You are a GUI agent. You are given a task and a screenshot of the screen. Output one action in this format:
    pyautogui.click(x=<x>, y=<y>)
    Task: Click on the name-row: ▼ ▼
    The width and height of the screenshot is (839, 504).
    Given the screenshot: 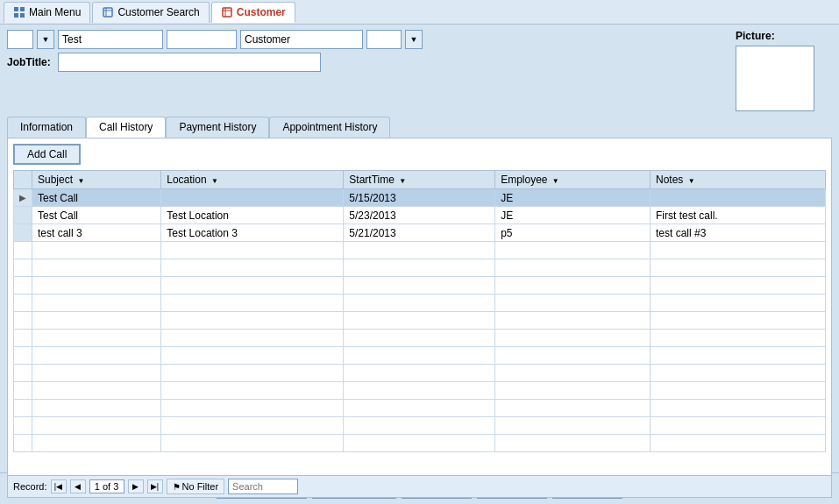 What is the action you would take?
    pyautogui.click(x=368, y=39)
    